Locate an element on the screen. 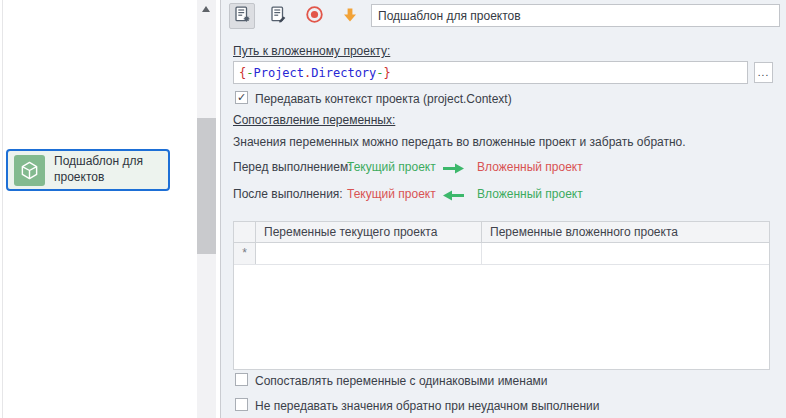 Image resolution: width=786 pixels, height=418 pixels. column-header-current-project: Переменные текущего проекта is located at coordinates (369, 232).